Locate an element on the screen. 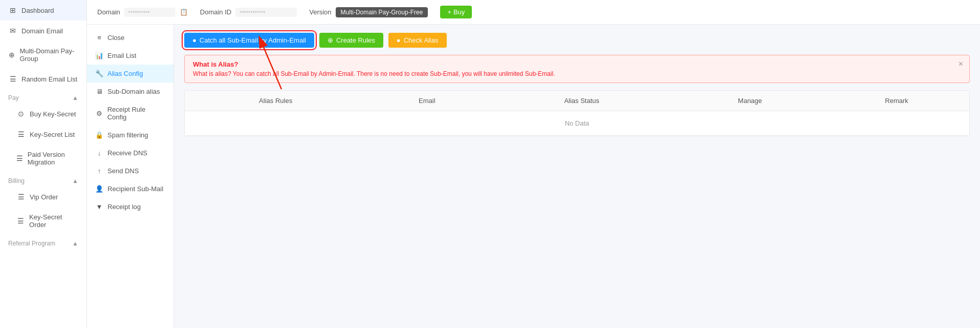 This screenshot has width=980, height=328. version-badge: Multi-Domain Pay-Group-Free is located at coordinates (382, 12).